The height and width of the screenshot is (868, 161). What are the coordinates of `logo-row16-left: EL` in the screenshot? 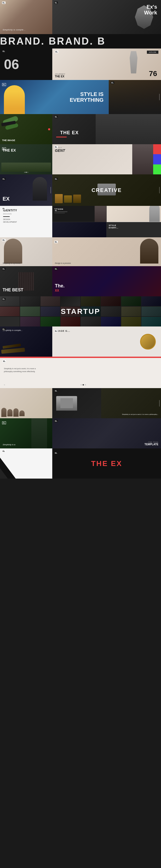 It's located at (4, 422).